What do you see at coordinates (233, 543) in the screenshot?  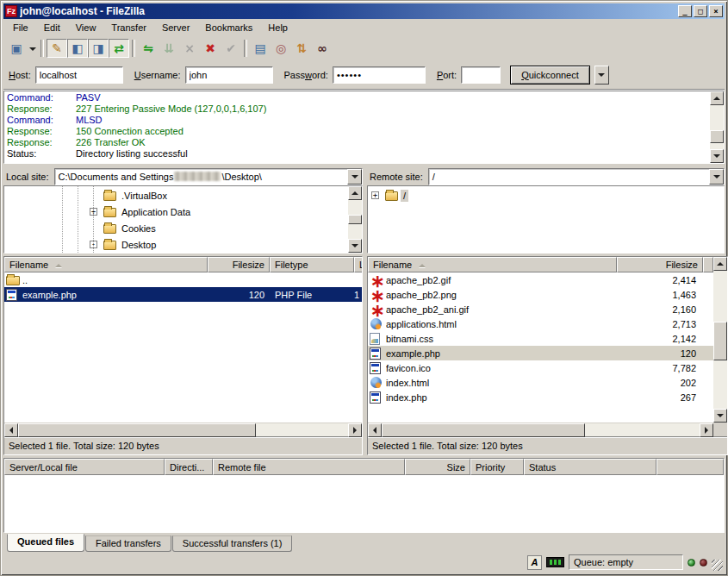 I see `queue-tab: Successful transfers (1)` at bounding box center [233, 543].